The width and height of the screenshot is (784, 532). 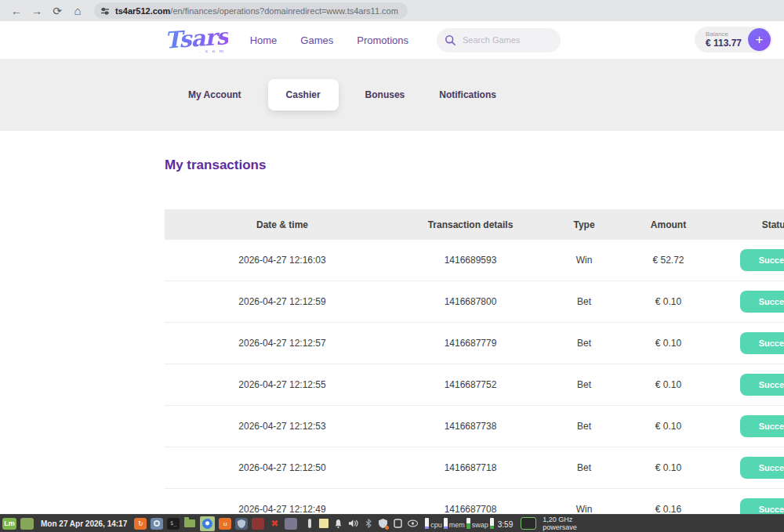 I want to click on col-header-amount: Amount, so click(x=668, y=225).